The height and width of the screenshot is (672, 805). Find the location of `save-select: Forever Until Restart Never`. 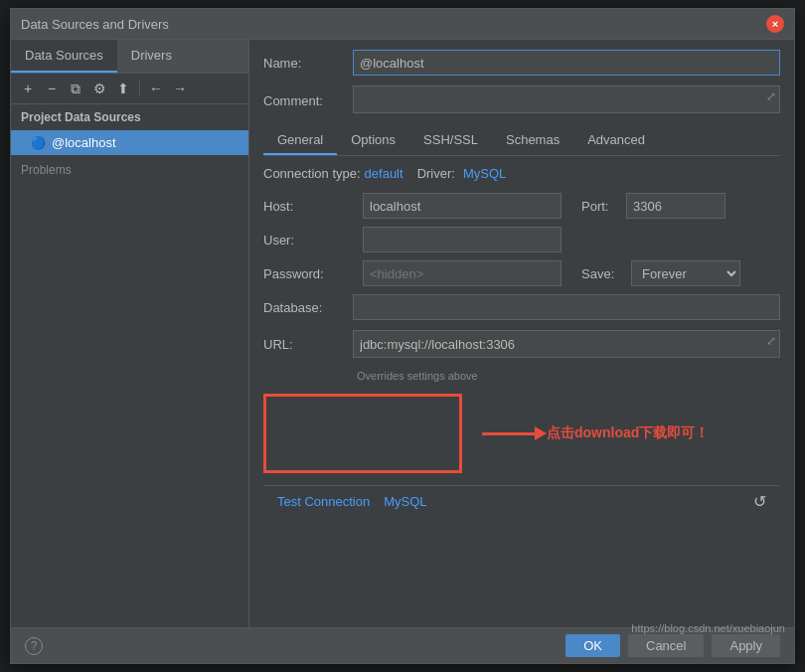

save-select: Forever Until Restart Never is located at coordinates (686, 273).